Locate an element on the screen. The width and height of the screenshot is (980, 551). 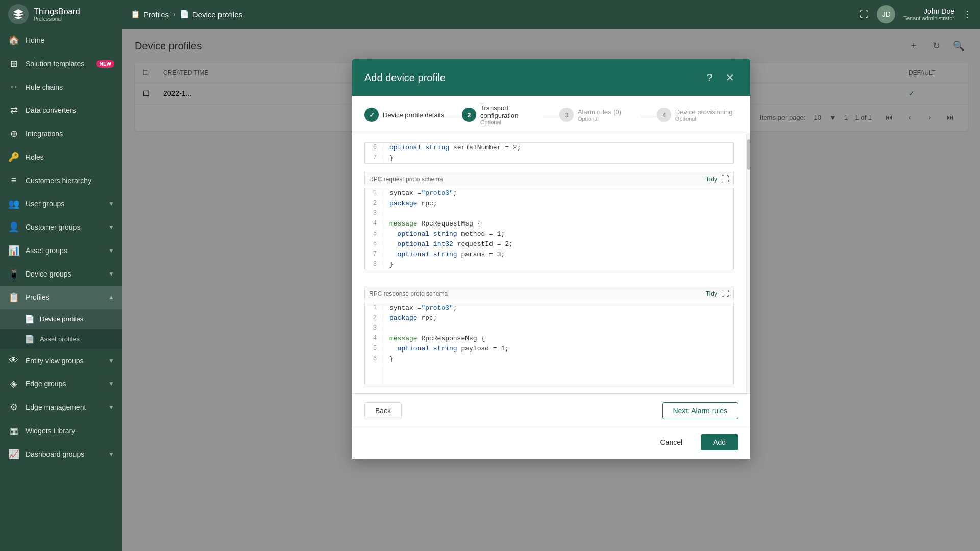
step-1-label: Device profile details is located at coordinates (413, 115).